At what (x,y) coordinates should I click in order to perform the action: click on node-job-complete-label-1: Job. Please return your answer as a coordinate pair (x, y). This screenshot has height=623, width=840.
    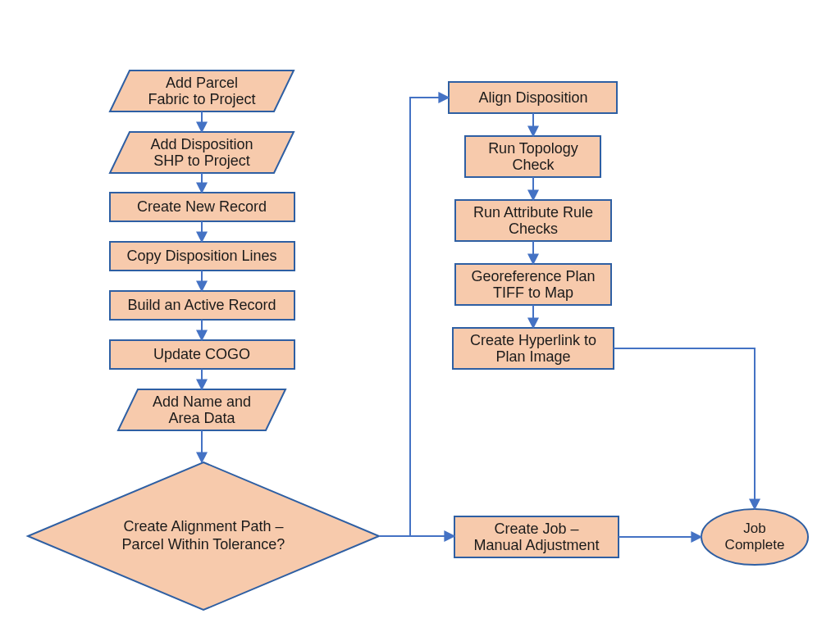
    Looking at the image, I should click on (755, 528).